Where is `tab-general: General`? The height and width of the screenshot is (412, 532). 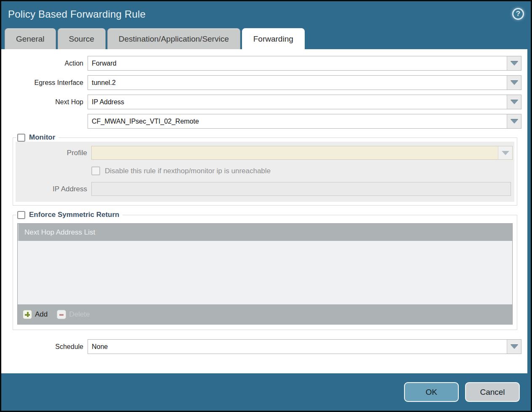 tab-general: General is located at coordinates (30, 39).